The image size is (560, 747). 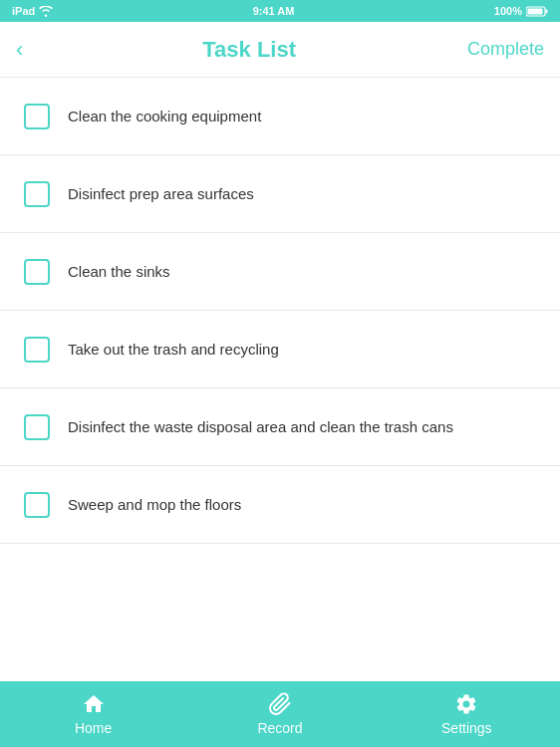 I want to click on page-title: Task List, so click(x=249, y=50).